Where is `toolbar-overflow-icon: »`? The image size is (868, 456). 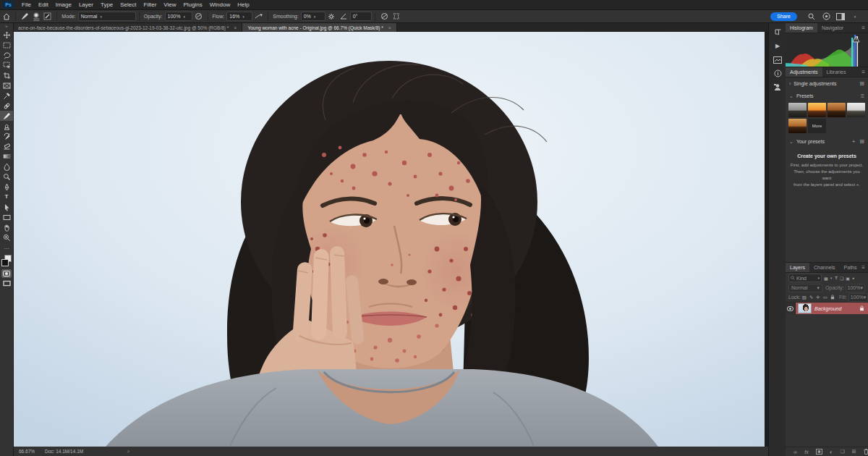
toolbar-overflow-icon: » is located at coordinates (6, 26).